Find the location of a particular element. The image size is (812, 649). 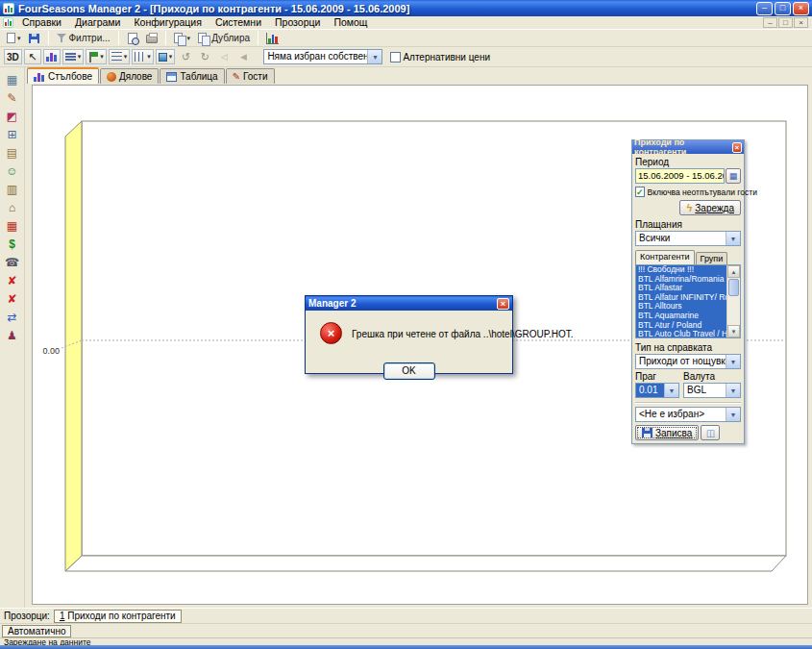

sound-off-button: ◁ is located at coordinates (224, 57).